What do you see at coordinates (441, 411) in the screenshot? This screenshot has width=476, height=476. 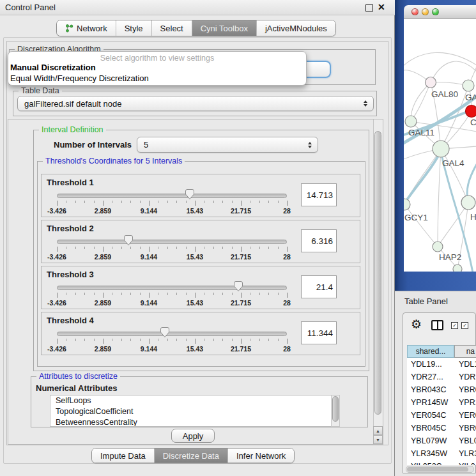 I see `table-rows: YDL19...YDL1YDR27...YDR2YBR043CYBR0YPR14…` at bounding box center [441, 411].